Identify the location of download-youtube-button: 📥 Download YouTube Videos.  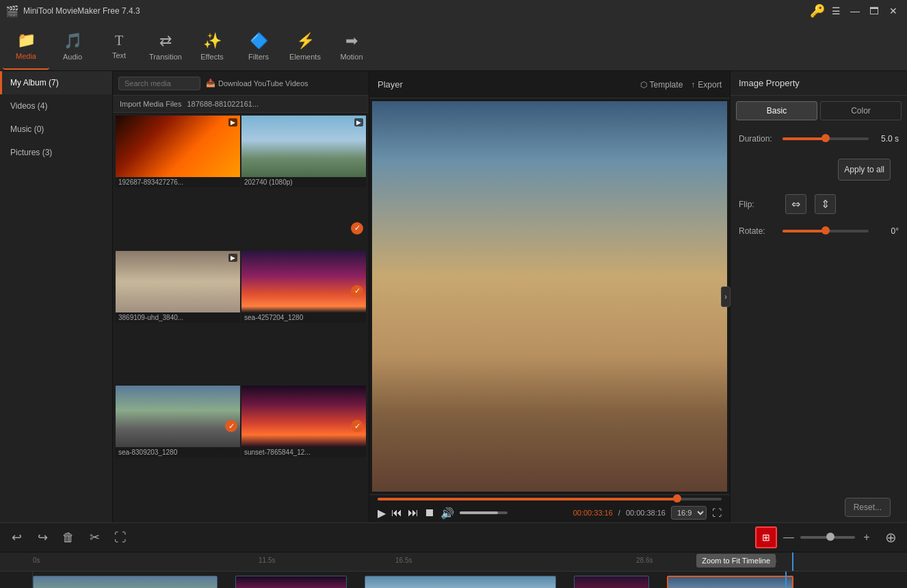
(257, 83).